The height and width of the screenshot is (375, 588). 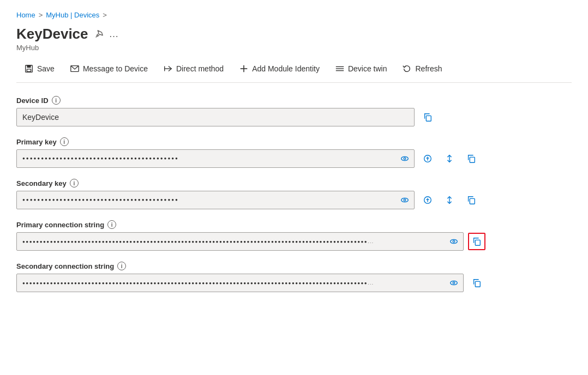 What do you see at coordinates (405, 159) in the screenshot?
I see `primary-key-eye-button` at bounding box center [405, 159].